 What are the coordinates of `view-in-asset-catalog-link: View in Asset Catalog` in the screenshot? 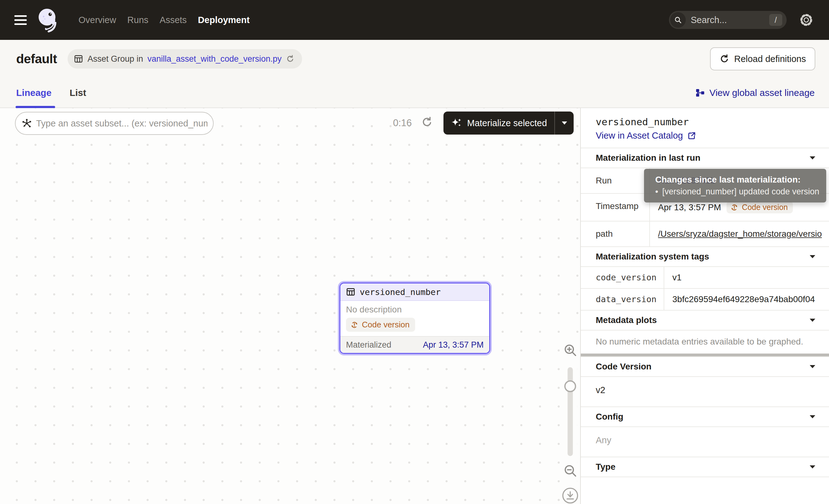 It's located at (646, 136).